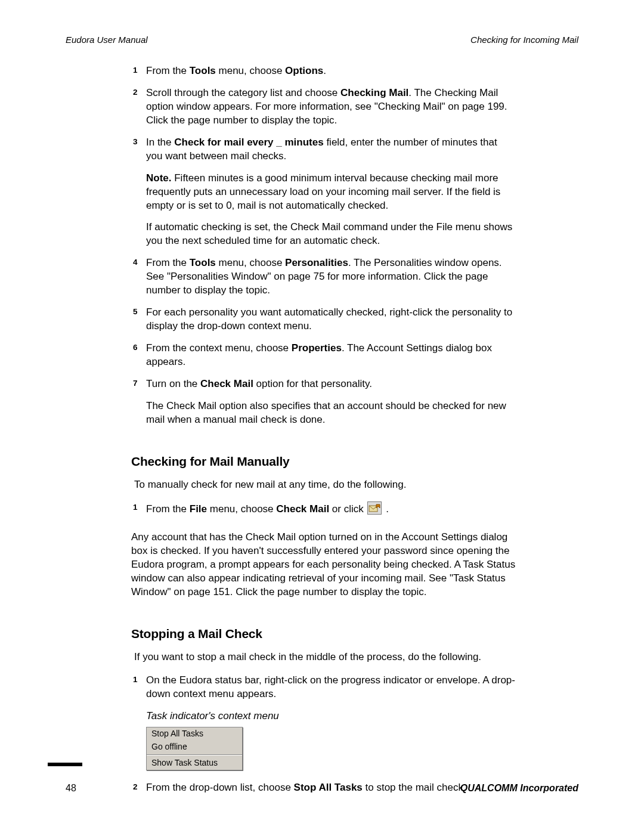 Image resolution: width=644 pixels, height=833 pixels. I want to click on manual-step-1: 1 From the File menu, choose Check Mail …, so click(325, 509).